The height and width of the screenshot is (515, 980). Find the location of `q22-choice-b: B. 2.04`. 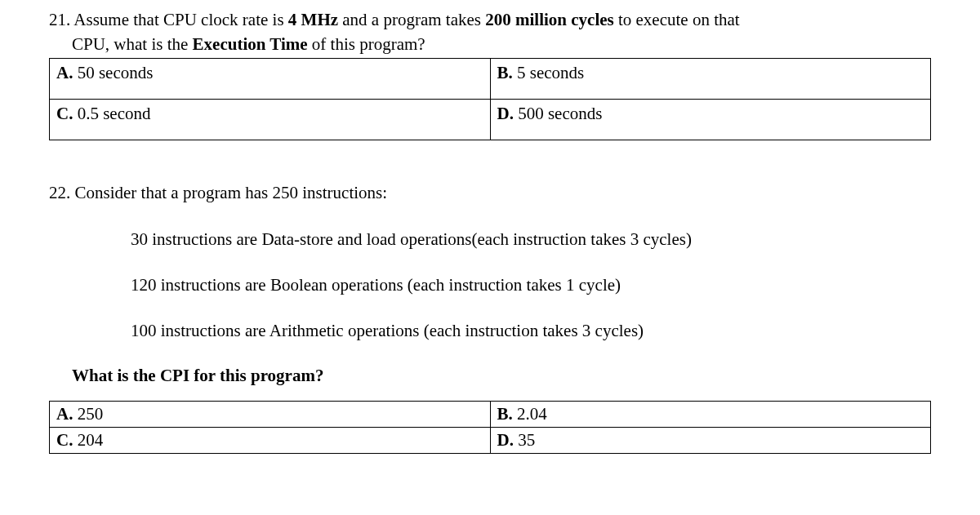

q22-choice-b: B. 2.04 is located at coordinates (710, 414).